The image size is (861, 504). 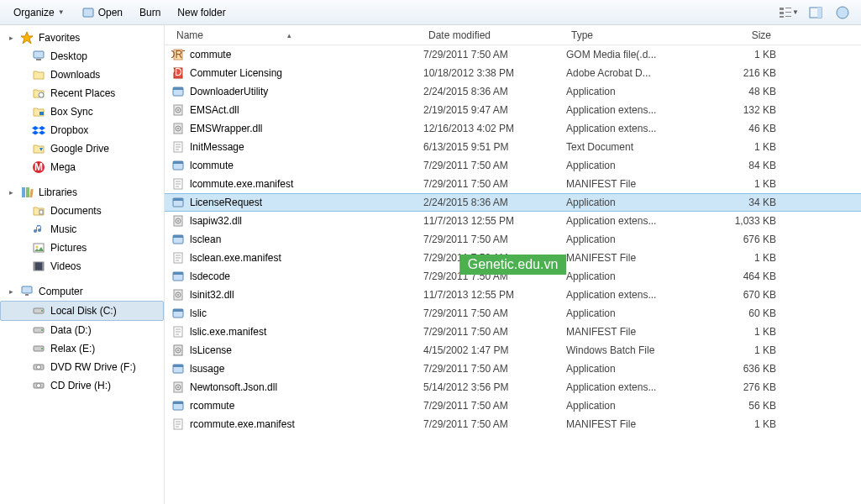 I want to click on file-name: DownloaderUtility, so click(x=228, y=92).